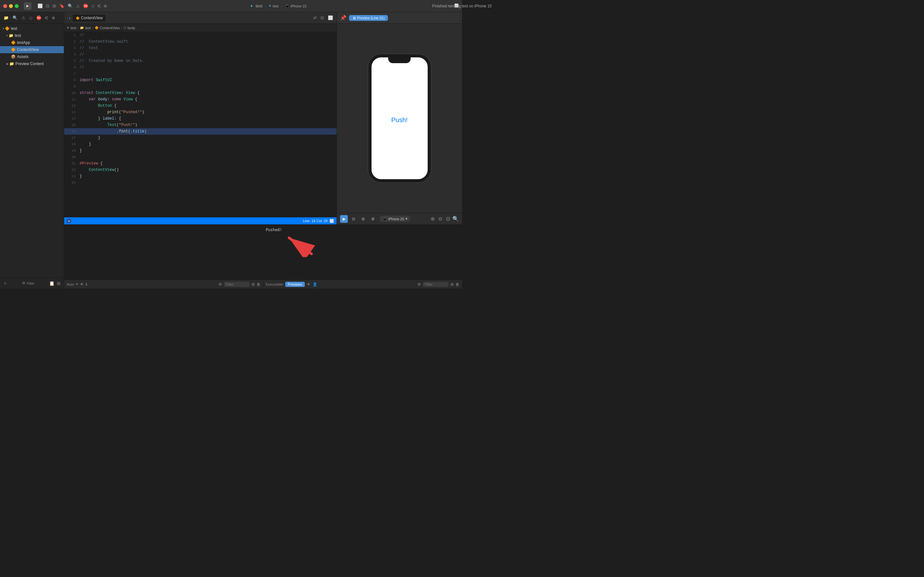 This screenshot has height=577, width=924. Describe the element at coordinates (62, 6) in the screenshot. I see `bookmark-icon: 🔖` at that location.